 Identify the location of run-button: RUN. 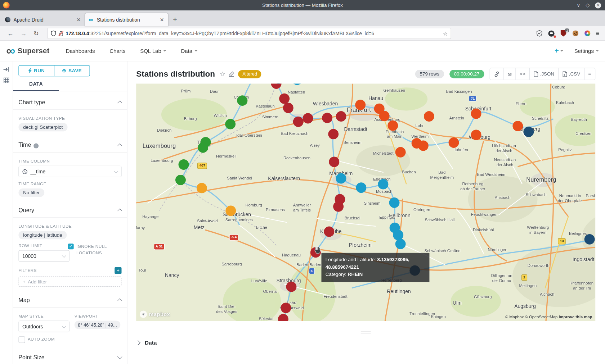
(36, 70).